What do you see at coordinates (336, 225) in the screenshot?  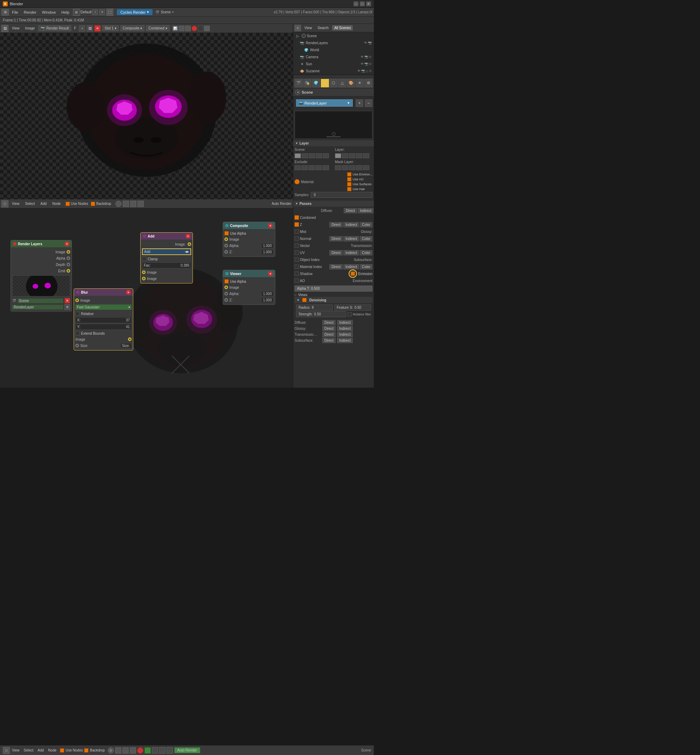 I see `z-direct-btn: Direct` at bounding box center [336, 225].